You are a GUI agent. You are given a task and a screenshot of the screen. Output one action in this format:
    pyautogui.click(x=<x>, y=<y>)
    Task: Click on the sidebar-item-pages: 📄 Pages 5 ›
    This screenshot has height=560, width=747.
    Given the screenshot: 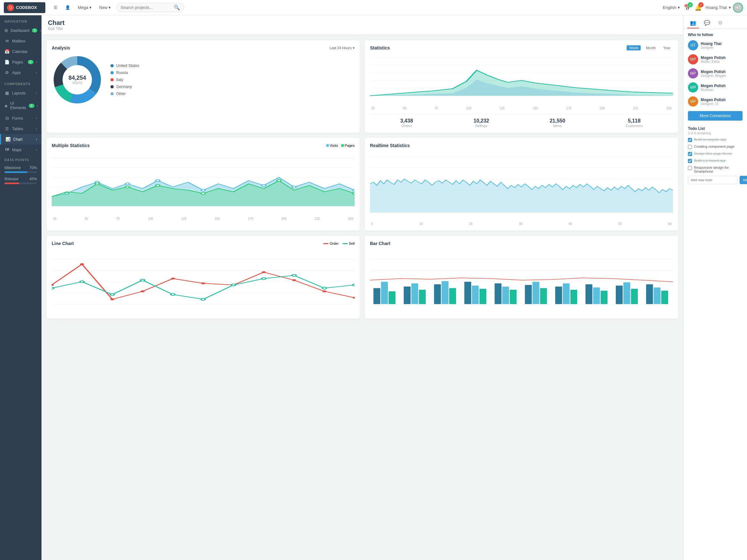 What is the action you would take?
    pyautogui.click(x=21, y=62)
    